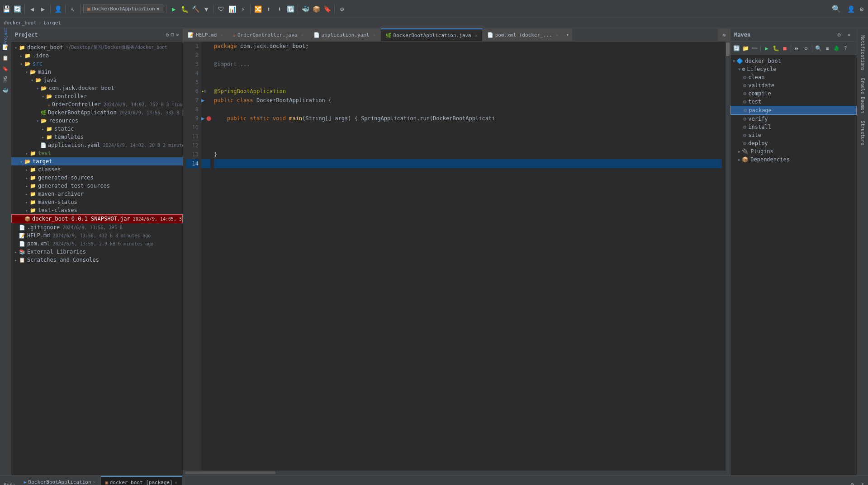 The height and width of the screenshot is (485, 868). Describe the element at coordinates (785, 48) in the screenshot. I see `maven-stop-icon: ■` at that location.